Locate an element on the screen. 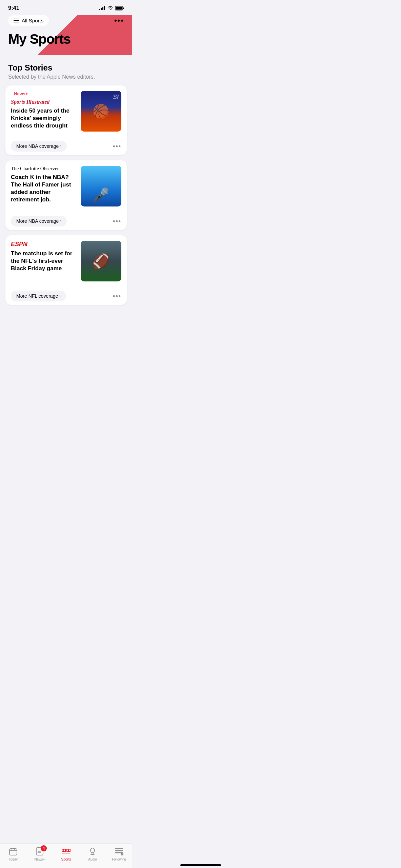 The height and width of the screenshot is (868, 401). more-nfl-coverage-btn: More NFL coverage › is located at coordinates (39, 296).